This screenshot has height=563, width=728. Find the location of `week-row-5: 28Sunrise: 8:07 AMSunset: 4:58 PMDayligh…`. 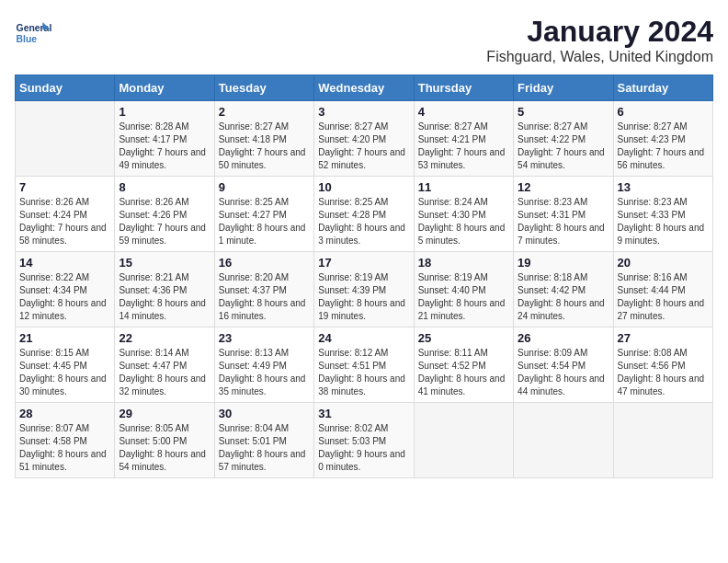

week-row-5: 28Sunrise: 8:07 AMSunset: 4:58 PMDayligh… is located at coordinates (364, 441).